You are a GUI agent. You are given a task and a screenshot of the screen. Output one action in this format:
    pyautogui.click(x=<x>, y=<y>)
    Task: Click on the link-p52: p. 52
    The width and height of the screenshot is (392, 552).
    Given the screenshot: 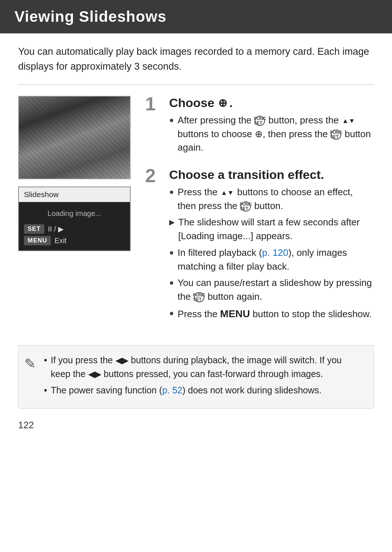 What is the action you would take?
    pyautogui.click(x=172, y=390)
    